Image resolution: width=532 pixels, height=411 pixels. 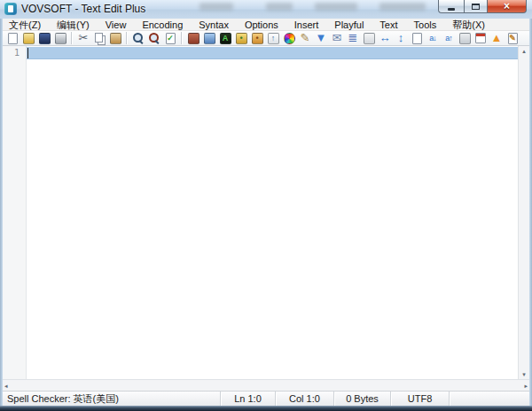 What do you see at coordinates (60, 38) in the screenshot?
I see `print-icon` at bounding box center [60, 38].